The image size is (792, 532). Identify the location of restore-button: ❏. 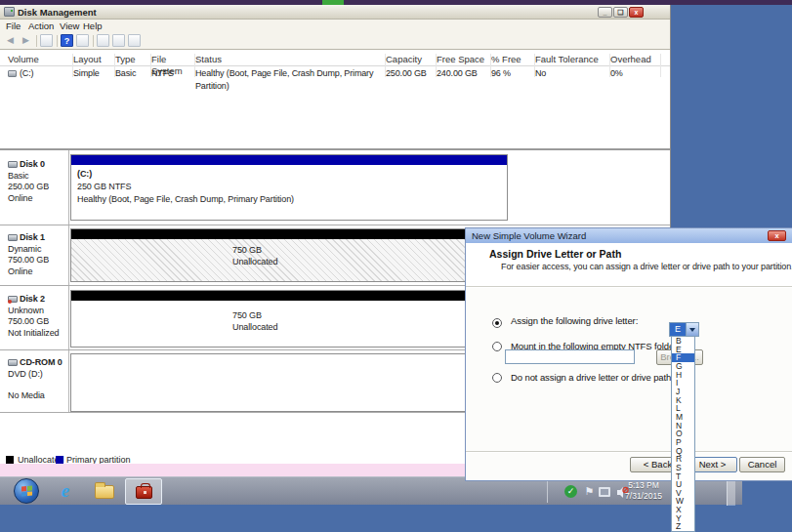
(621, 12).